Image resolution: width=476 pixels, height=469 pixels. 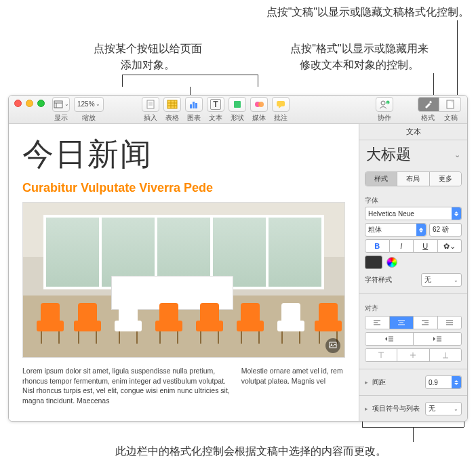 What do you see at coordinates (450, 246) in the screenshot?
I see `text-effects-button: ✿⌄` at bounding box center [450, 246].